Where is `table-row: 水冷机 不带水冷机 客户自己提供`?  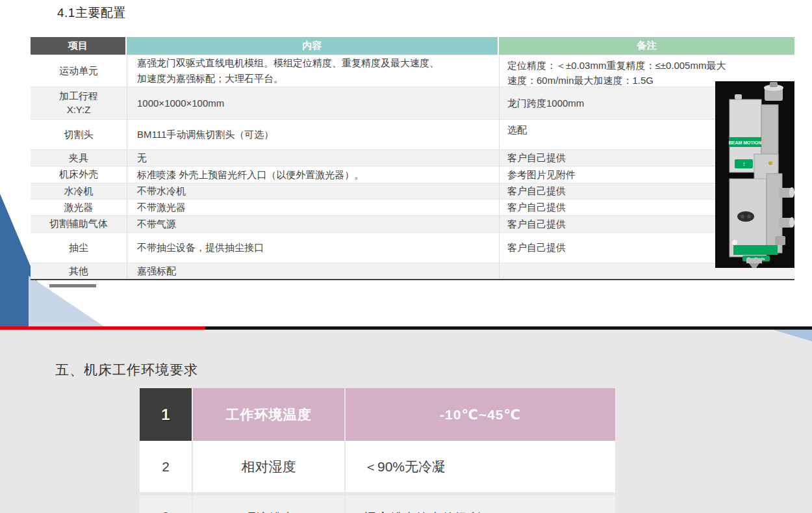 table-row: 水冷机 不带水冷机 客户自己提供 is located at coordinates (412, 191).